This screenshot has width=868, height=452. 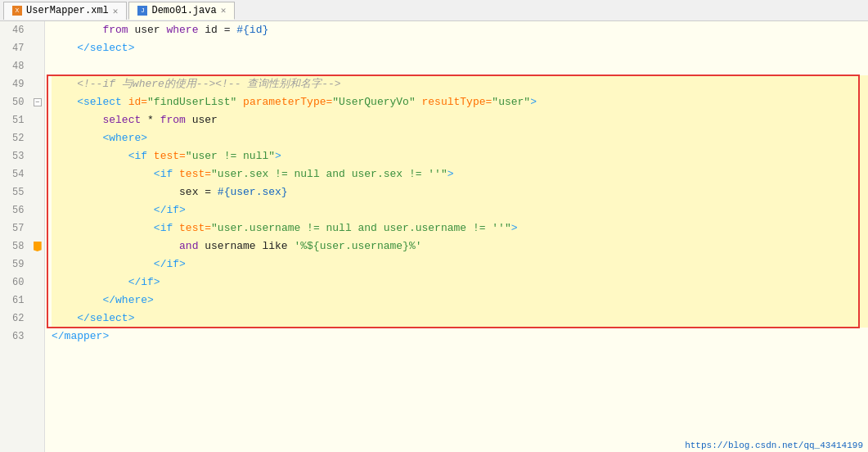 I want to click on line-number-60: 60, so click(x=15, y=282).